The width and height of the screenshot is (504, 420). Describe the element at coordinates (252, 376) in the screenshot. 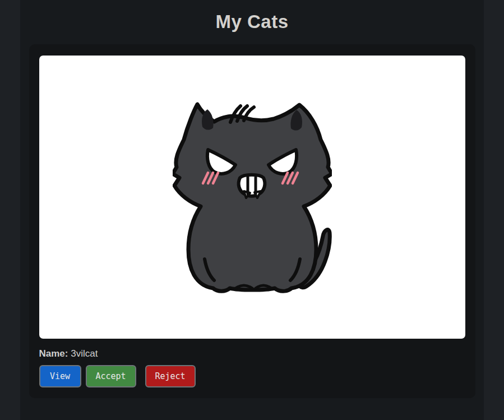

I see `card-actions: View Accept Reject` at that location.